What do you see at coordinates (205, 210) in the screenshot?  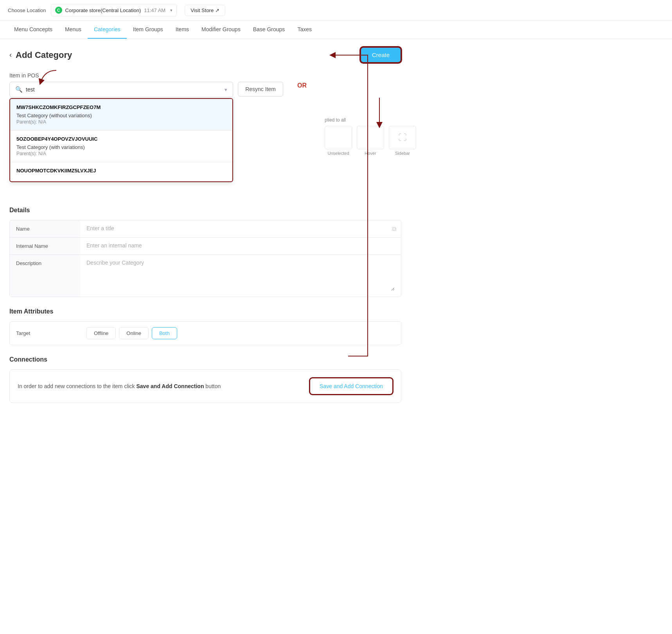 I see `details-title: Details` at bounding box center [205, 210].